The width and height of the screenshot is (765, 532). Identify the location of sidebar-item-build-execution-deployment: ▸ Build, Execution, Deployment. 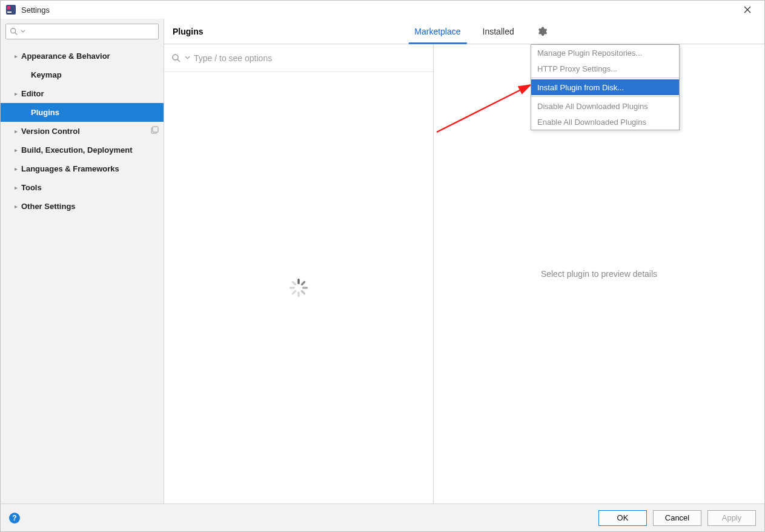
(82, 150).